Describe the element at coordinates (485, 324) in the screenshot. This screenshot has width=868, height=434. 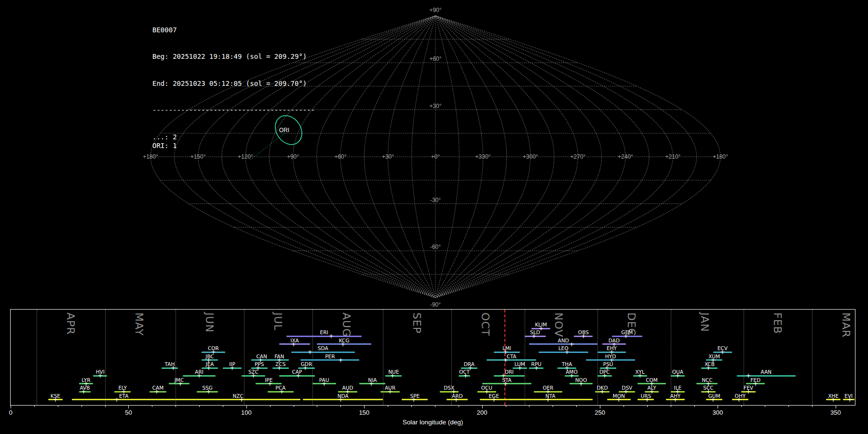
I see `month-label: OCT` at that location.